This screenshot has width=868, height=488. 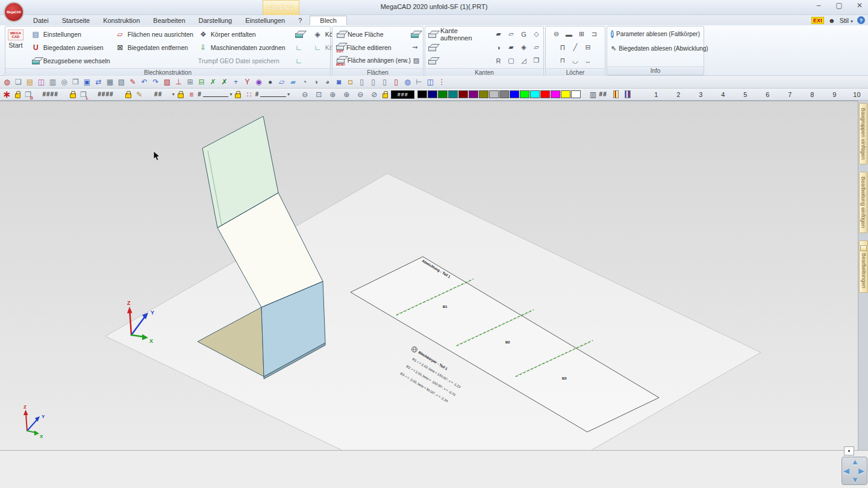 I want to click on lock-linestyle-icon, so click(x=238, y=96).